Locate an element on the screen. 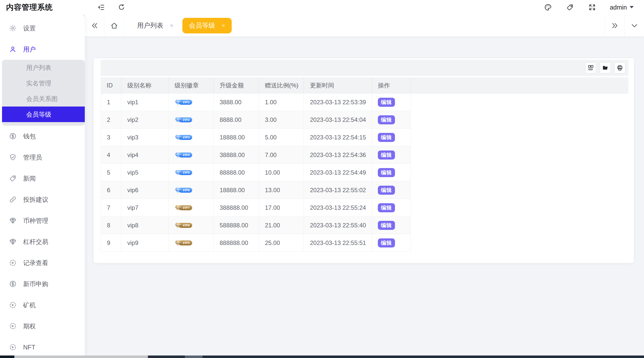 The height and width of the screenshot is (358, 644). cell-upgrade-amount: 888888.00 is located at coordinates (236, 243).